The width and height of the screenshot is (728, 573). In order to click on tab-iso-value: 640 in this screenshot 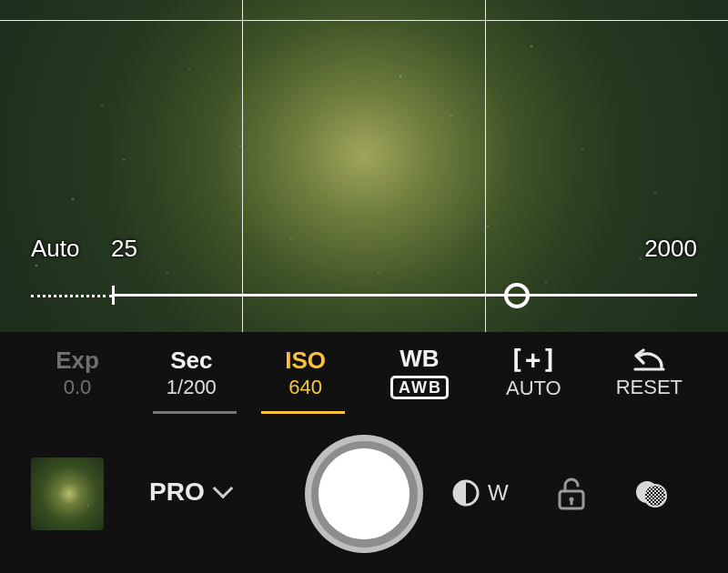, I will do `click(306, 387)`.